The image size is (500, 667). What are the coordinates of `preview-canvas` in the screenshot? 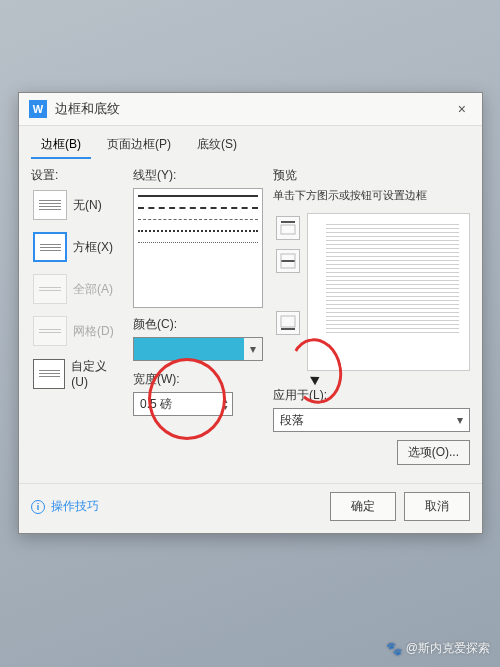 It's located at (388, 292).